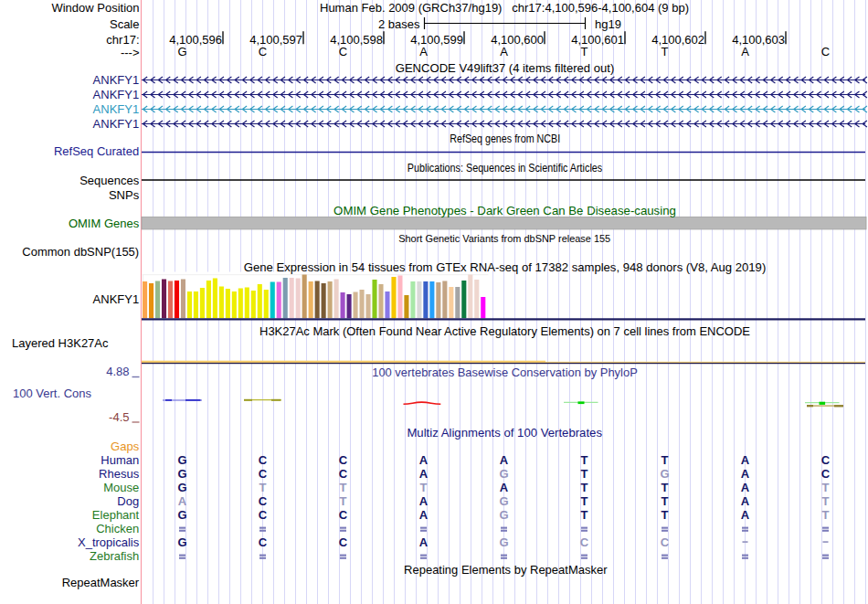 The height and width of the screenshot is (604, 868). Describe the element at coordinates (504, 7) in the screenshot. I see `svg-text:Human Feb. 2009 (GRCh37/hg19): Human Feb. 2009 (GRCh37/hg19) chr17:4,10…` at that location.